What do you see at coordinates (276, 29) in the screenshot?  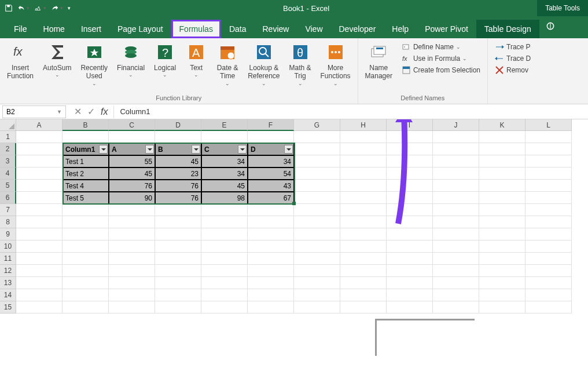 I see `tab-review: Review` at bounding box center [276, 29].